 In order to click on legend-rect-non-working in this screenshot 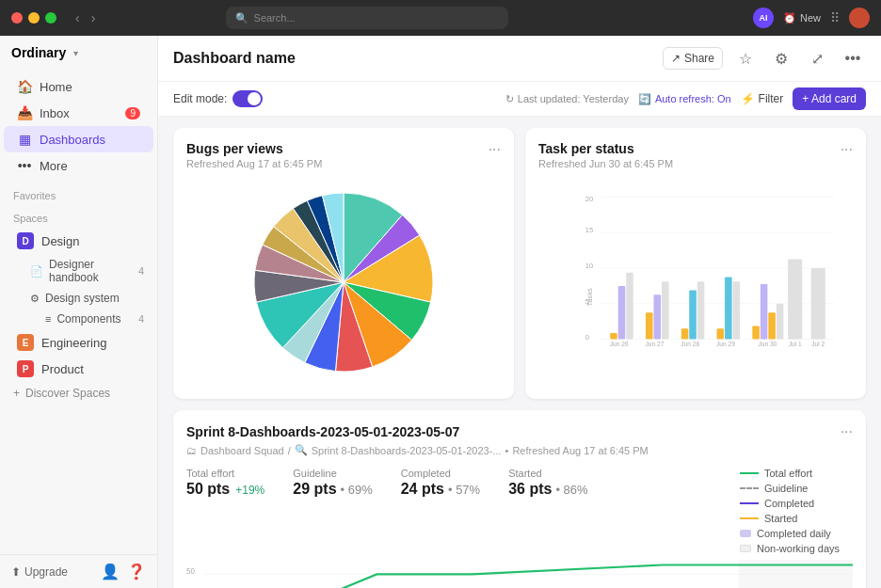, I will do `click(745, 548)`.